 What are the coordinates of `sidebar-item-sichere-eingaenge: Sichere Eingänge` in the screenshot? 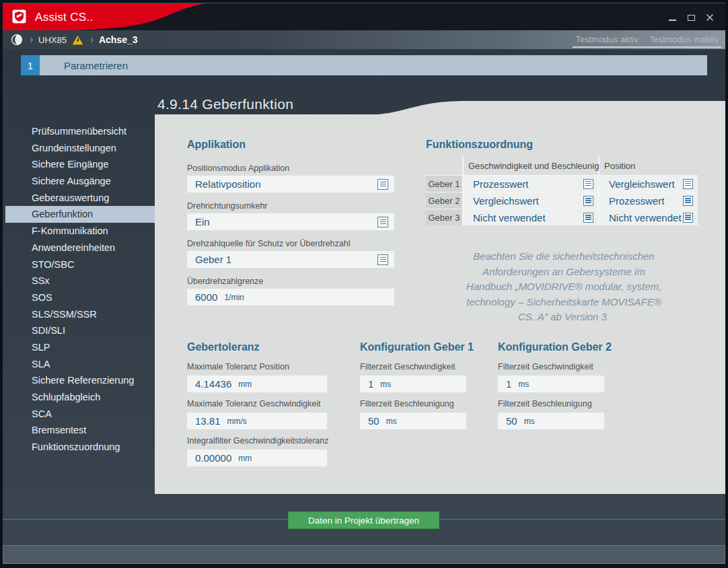 It's located at (80, 164).